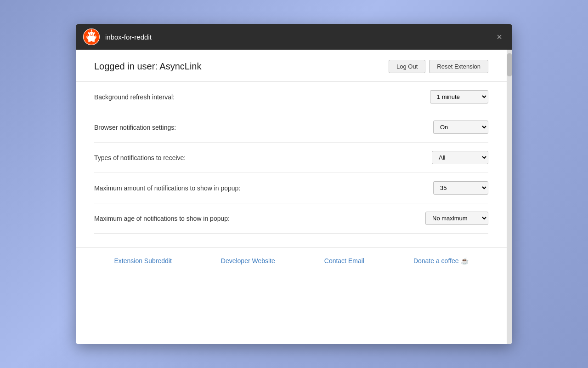  Describe the element at coordinates (148, 66) in the screenshot. I see `logged-in-text: Logged in user: AsyncLink` at that location.